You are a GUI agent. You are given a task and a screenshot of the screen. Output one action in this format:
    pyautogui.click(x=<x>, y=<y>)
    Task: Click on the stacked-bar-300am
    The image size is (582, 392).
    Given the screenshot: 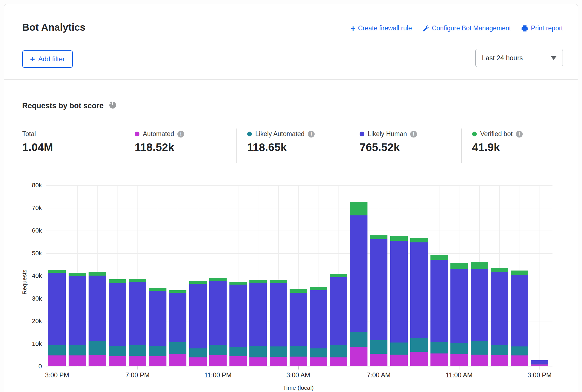 What is the action you would take?
    pyautogui.click(x=298, y=328)
    